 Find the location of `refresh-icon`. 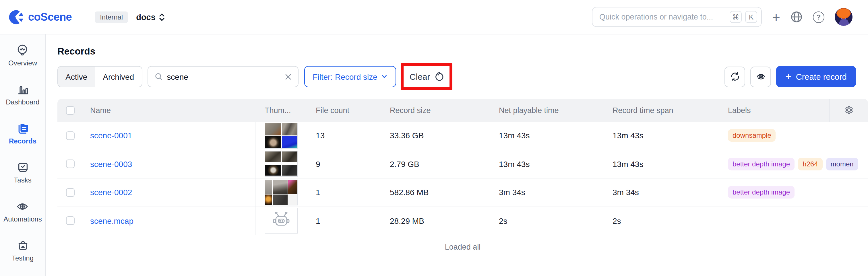

refresh-icon is located at coordinates (735, 77).